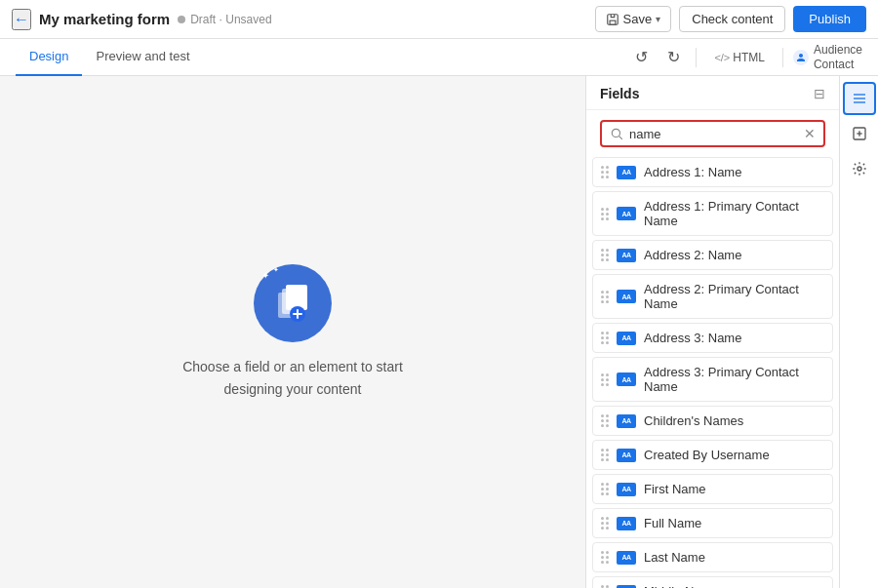  Describe the element at coordinates (749, 58) in the screenshot. I see `html-label: HTML` at that location.